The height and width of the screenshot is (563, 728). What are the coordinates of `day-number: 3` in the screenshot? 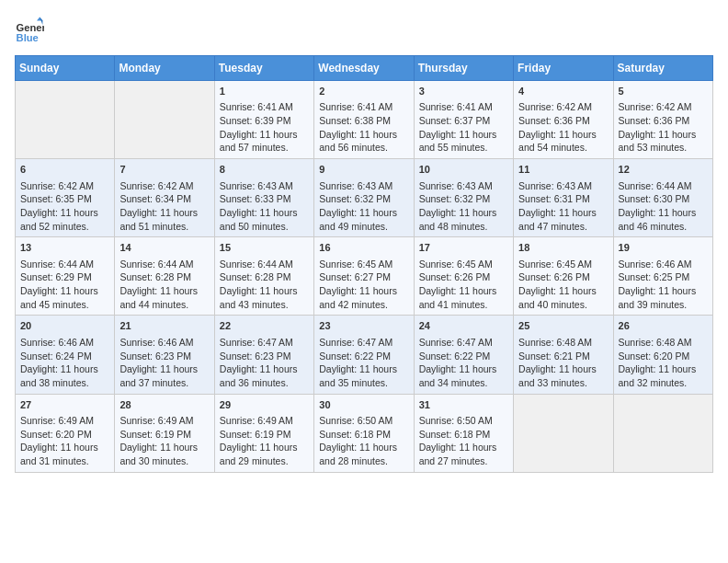 It's located at (463, 92).